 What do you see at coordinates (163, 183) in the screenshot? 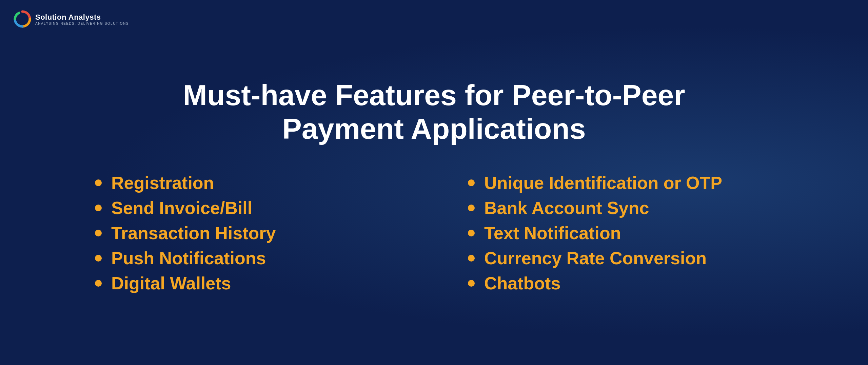
I see `feature-label-left-0: Registration` at bounding box center [163, 183].